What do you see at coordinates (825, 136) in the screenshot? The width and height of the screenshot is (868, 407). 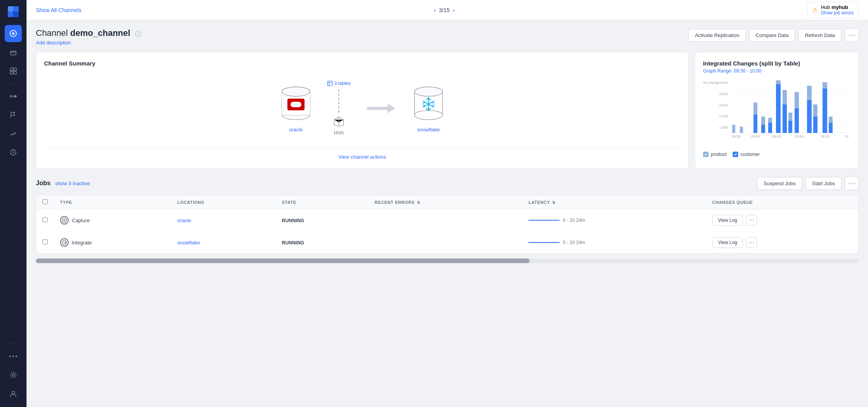 I see `svg-text: 09:55` at bounding box center [825, 136].